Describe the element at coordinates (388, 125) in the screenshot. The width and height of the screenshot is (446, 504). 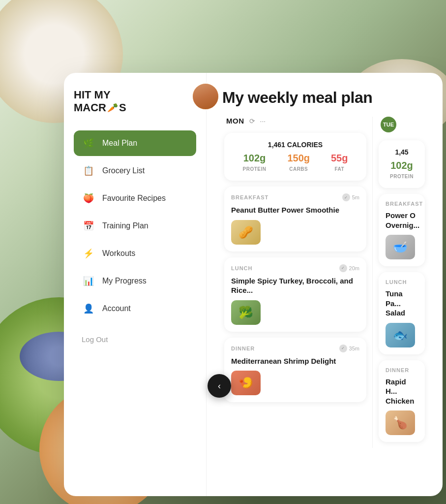
I see `day-label-tue: TUE` at that location.